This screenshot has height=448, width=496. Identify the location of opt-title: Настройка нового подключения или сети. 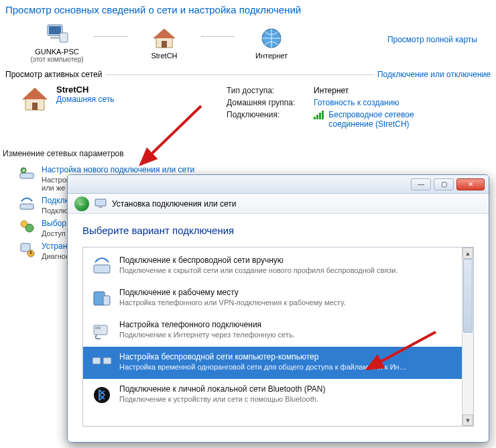
(196, 170).